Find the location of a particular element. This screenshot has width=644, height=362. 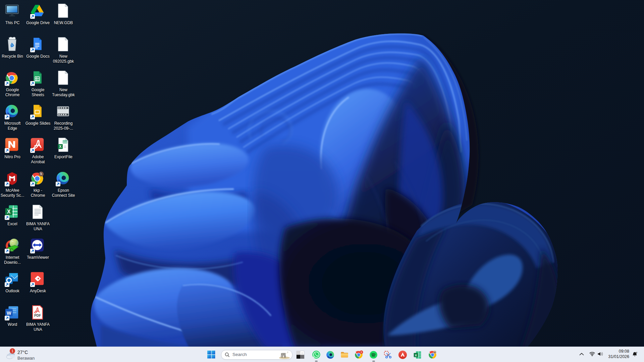

svg-text: 6 is located at coordinates (361, 352).